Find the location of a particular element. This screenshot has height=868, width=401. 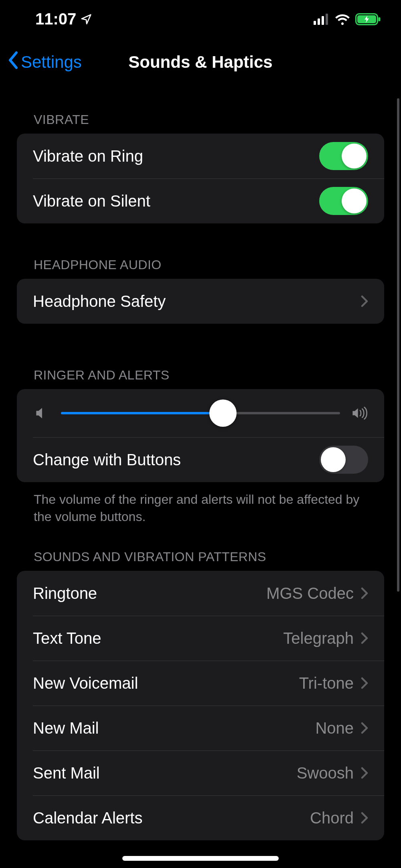

row-label: Ringtone is located at coordinates (65, 594).